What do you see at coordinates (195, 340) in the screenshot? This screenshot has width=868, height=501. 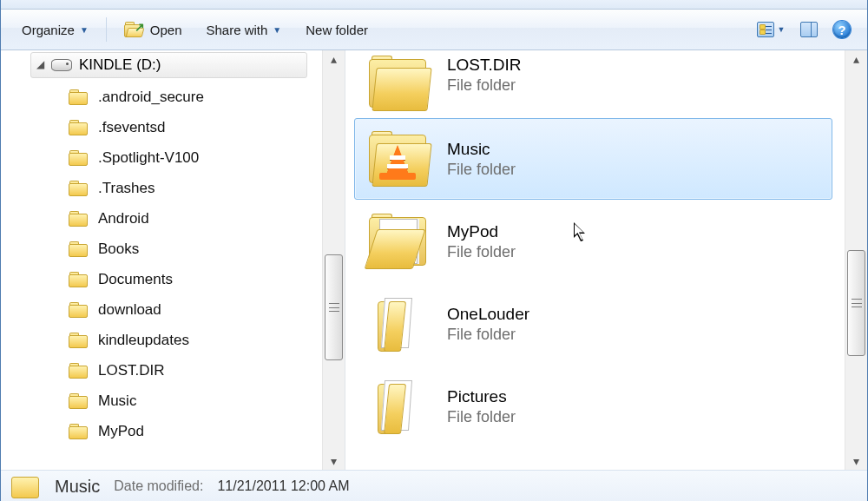 I see `tree-item: kindleupdates` at bounding box center [195, 340].